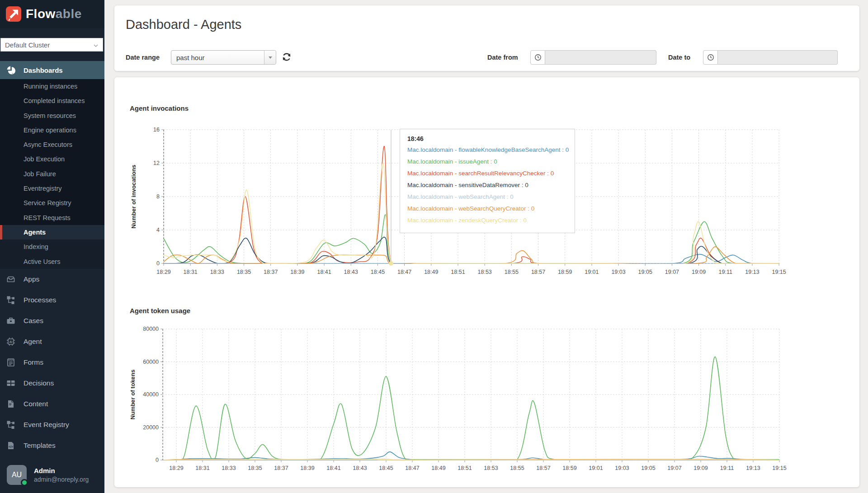 This screenshot has height=493, width=868. I want to click on svg-text: 18:55, so click(517, 468).